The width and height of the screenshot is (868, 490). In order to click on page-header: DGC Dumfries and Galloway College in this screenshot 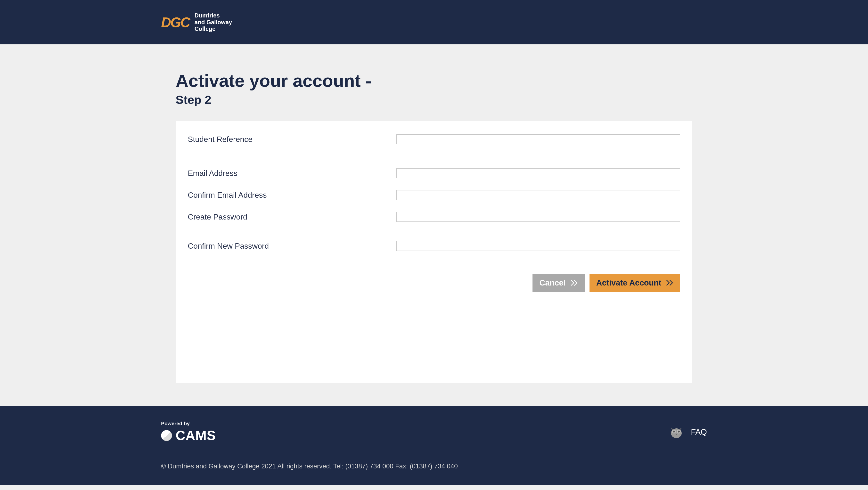, I will do `click(434, 22)`.